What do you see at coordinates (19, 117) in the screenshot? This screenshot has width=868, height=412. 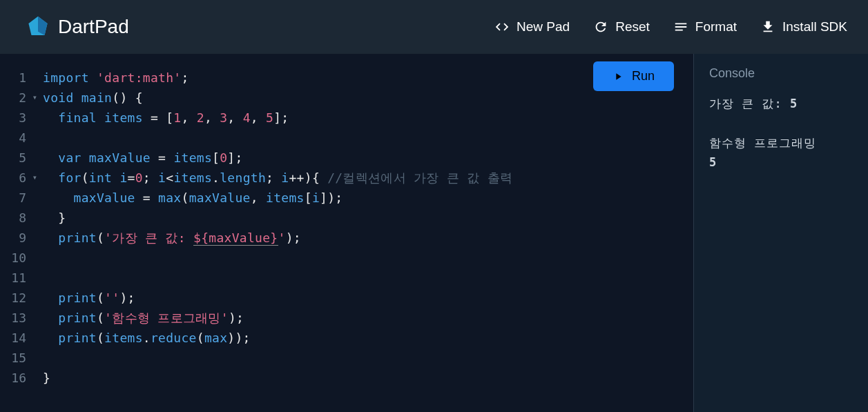 I see `line-number: 3` at bounding box center [19, 117].